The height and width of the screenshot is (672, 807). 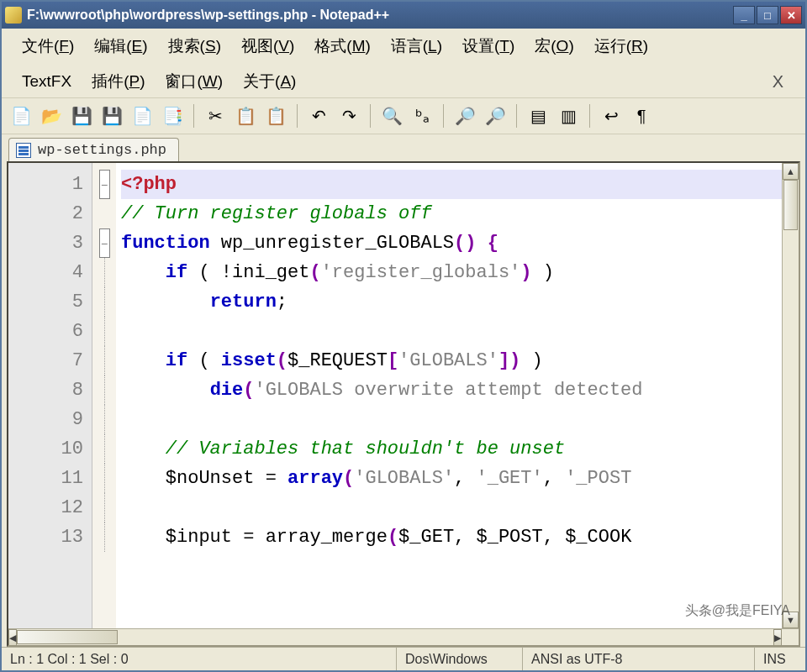 What do you see at coordinates (422, 116) in the screenshot?
I see `replace-icon: ᵇₐ` at bounding box center [422, 116].